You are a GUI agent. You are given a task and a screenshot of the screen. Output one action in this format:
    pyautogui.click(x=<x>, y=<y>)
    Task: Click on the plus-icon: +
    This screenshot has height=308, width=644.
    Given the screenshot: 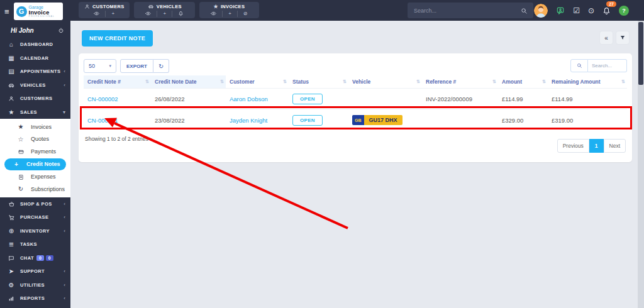 What is the action you would take?
    pyautogui.click(x=16, y=165)
    